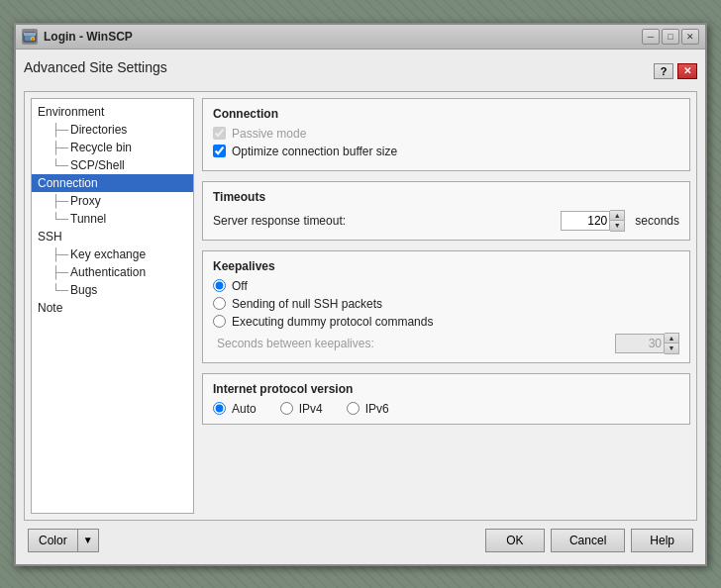 The width and height of the screenshot is (721, 588). I want to click on timeout-spinner: ▲ ▼, so click(592, 221).